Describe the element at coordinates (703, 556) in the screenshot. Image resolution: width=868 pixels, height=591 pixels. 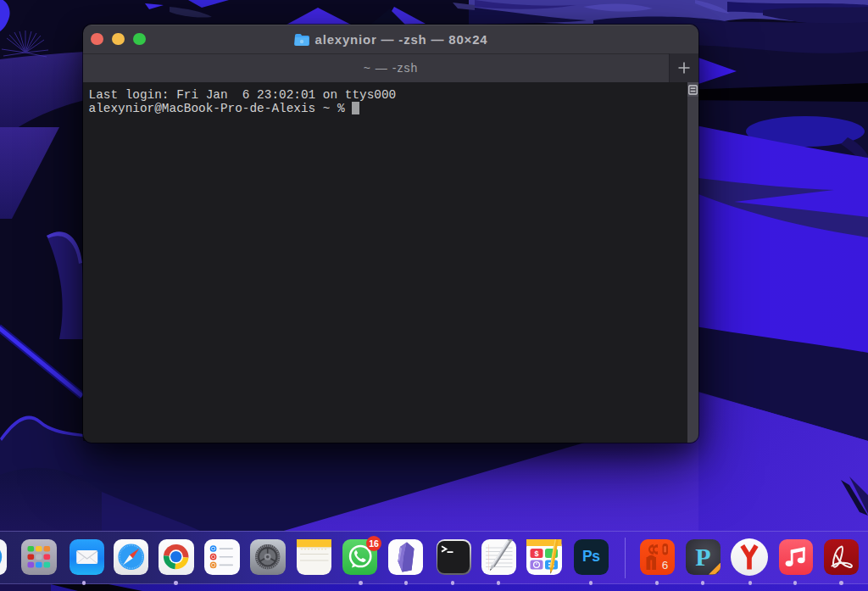
I see `svg-text: P` at that location.